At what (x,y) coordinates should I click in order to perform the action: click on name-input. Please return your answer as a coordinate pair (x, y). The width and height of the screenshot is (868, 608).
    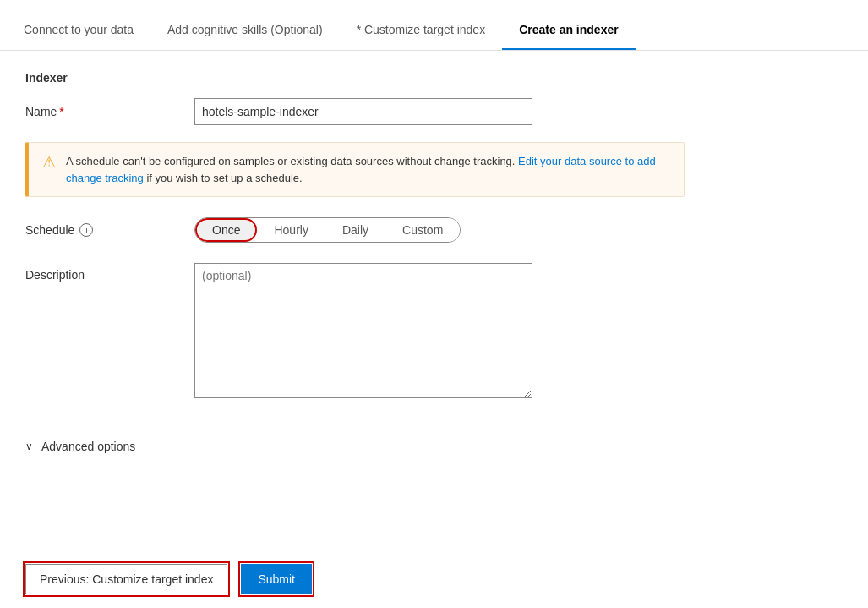
    Looking at the image, I should click on (363, 112).